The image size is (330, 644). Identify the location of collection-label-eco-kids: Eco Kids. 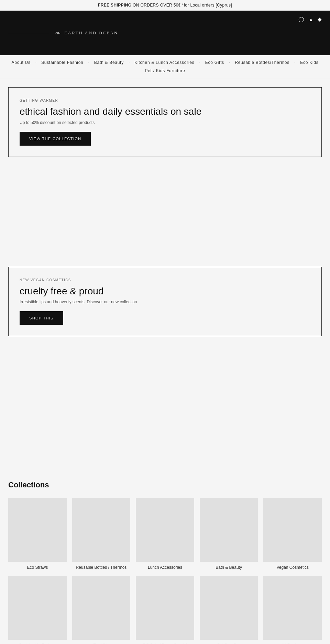
(101, 643).